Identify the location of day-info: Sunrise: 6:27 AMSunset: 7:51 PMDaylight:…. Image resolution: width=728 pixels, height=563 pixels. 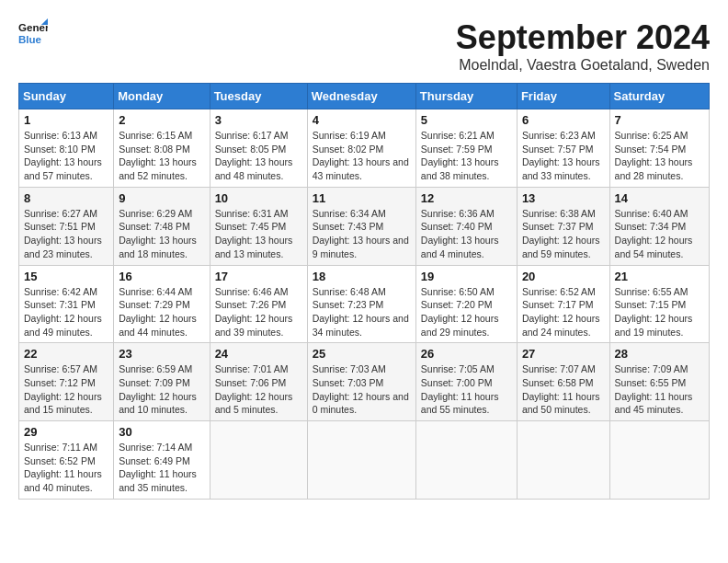
(66, 234).